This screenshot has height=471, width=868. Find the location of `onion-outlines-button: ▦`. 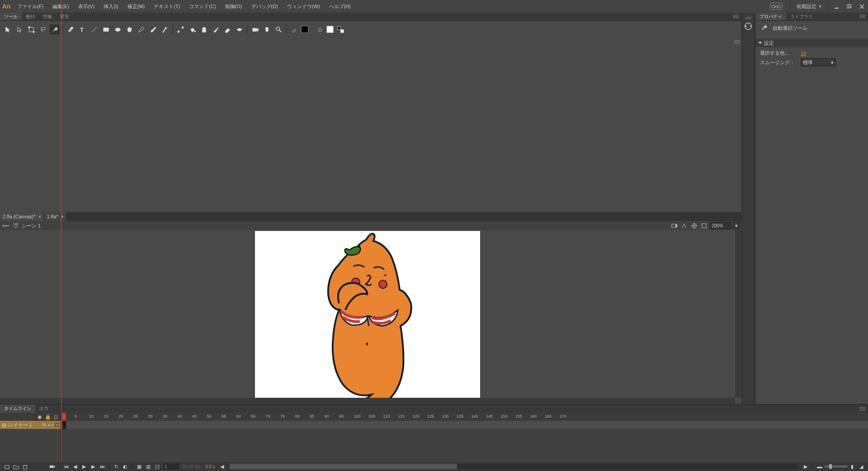

onion-outlines-button: ▦ is located at coordinates (139, 466).